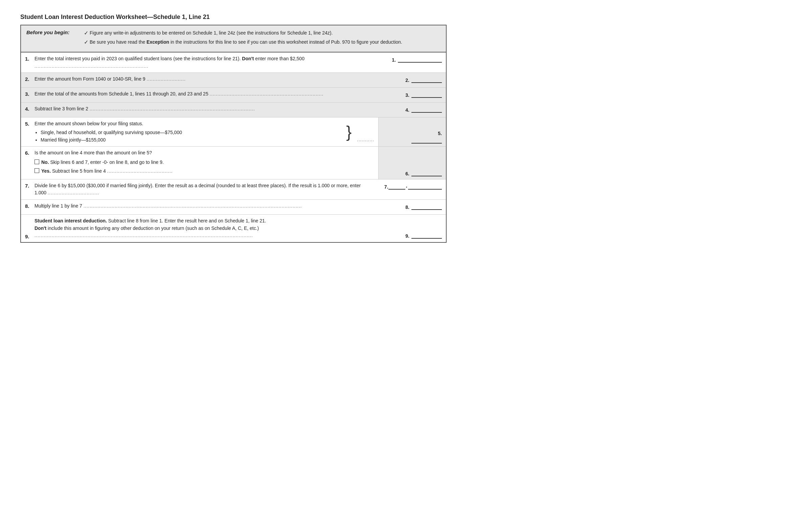 This screenshot has width=812, height=518. What do you see at coordinates (103, 163) in the screenshot?
I see `row-6-no-text: No. Skip lines 6 and 7, enter -0- on lin…` at bounding box center [103, 163].